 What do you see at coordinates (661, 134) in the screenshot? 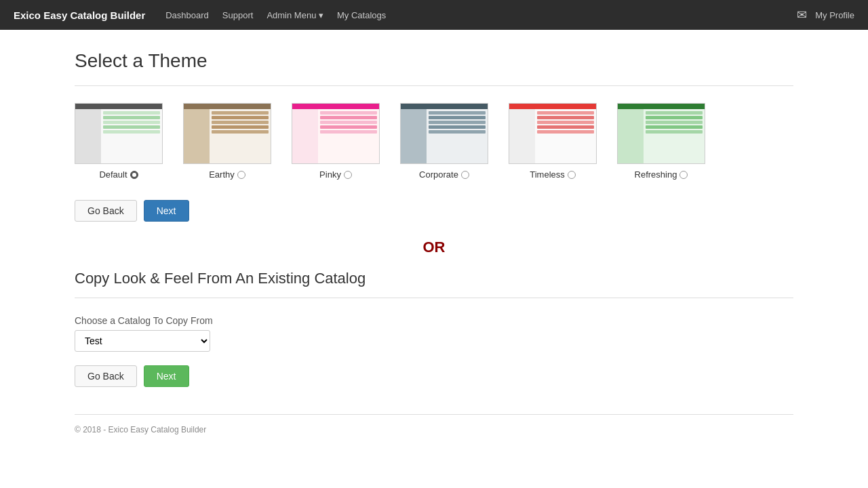
I see `theme-thumbnail-refreshing` at bounding box center [661, 134].